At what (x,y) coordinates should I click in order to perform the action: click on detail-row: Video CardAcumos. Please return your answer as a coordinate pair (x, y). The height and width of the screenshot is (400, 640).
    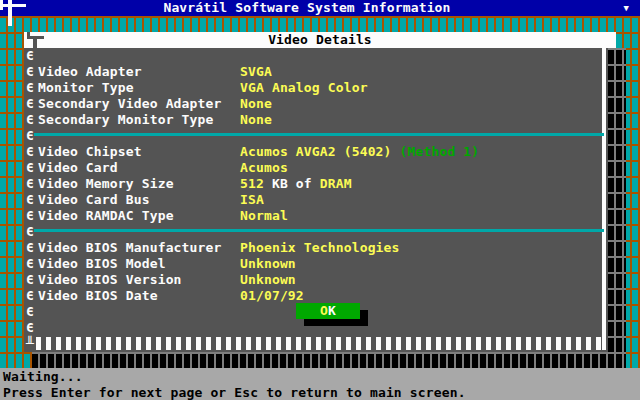
    Looking at the image, I should click on (313, 168).